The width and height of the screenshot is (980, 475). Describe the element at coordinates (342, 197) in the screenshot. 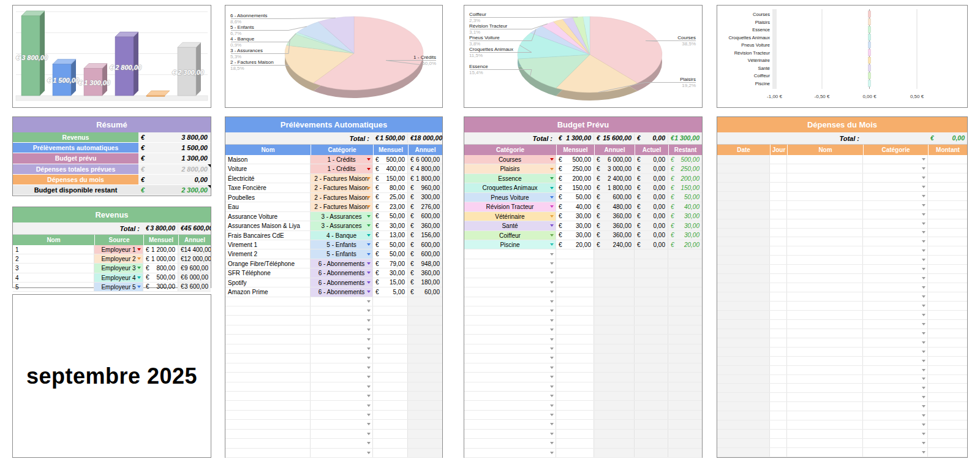

I see `category-select: 2 - Factures Maison` at that location.